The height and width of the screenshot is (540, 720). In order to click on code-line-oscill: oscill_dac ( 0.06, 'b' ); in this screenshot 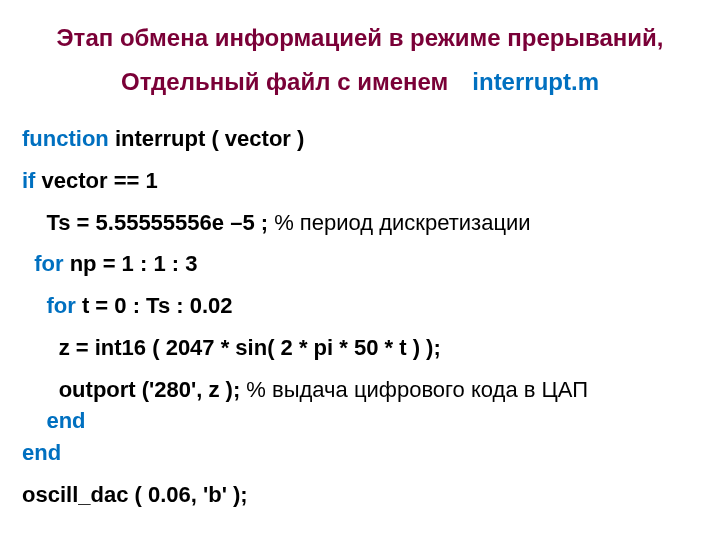, I will do `click(361, 495)`.